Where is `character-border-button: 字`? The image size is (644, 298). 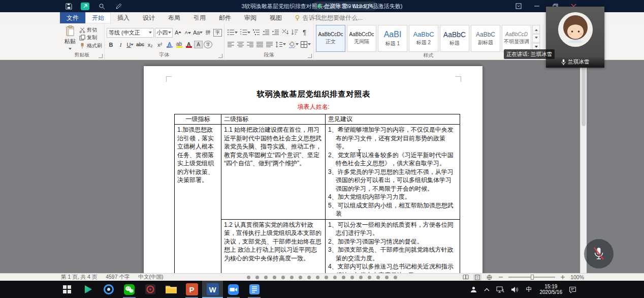
character-border-button: 字 is located at coordinates (217, 33).